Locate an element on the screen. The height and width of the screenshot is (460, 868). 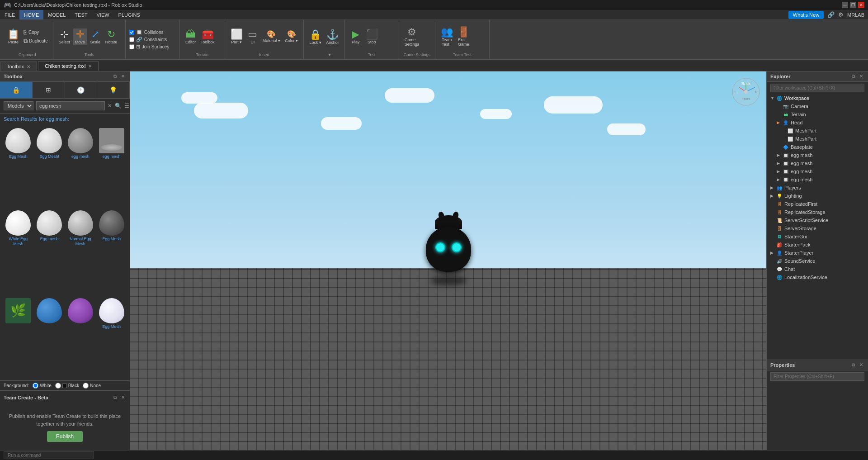
ui-button: ▭ UI is located at coordinates (253, 37).